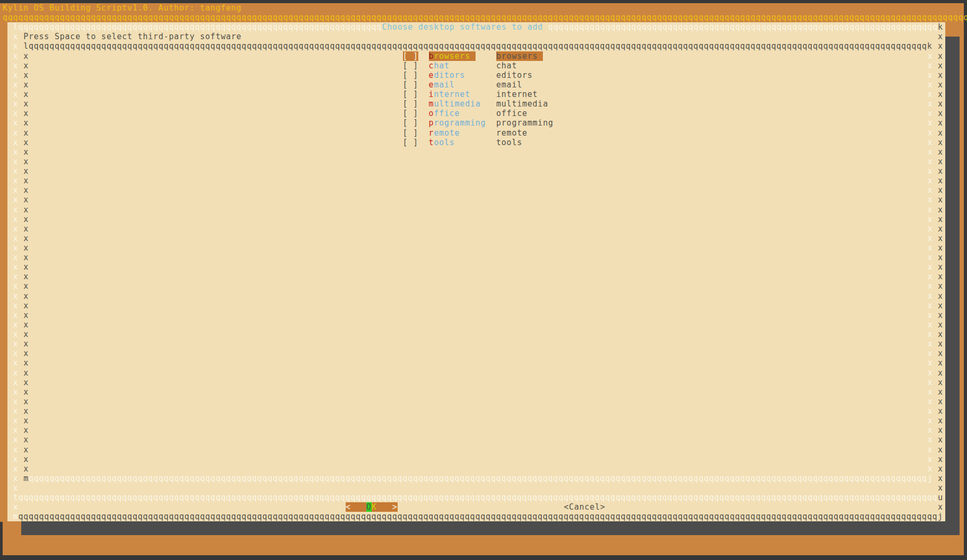 The image size is (967, 560). Describe the element at coordinates (485, 123) in the screenshot. I see `checklist-item-programming: [ ]programmingprogramming` at that location.